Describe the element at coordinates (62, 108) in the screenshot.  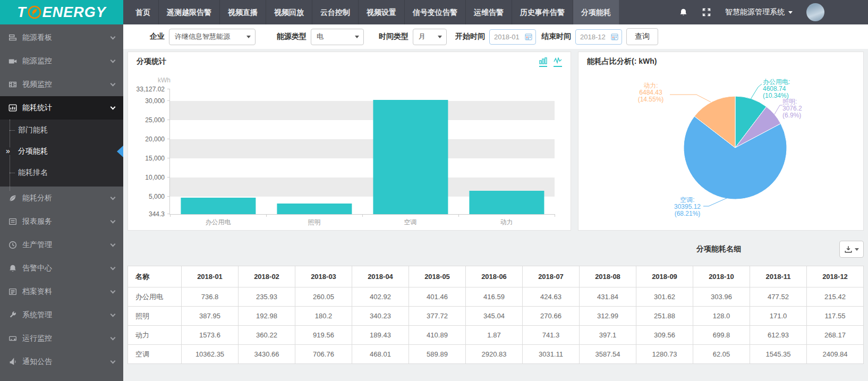
I see `sidebar-item-3: 能耗统计` at that location.